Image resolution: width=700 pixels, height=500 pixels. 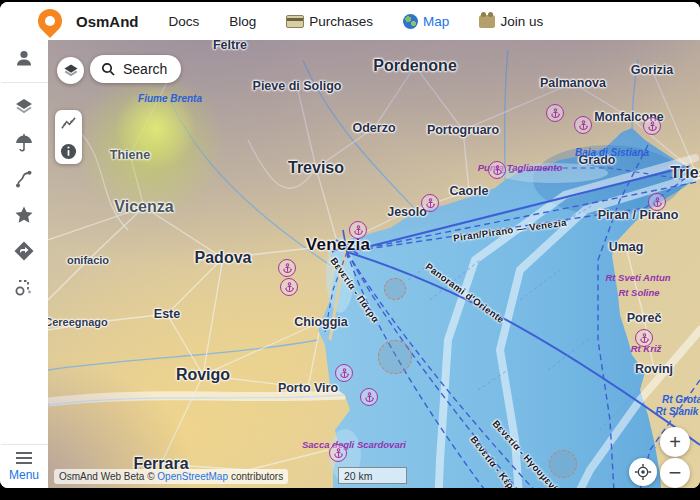 I want to click on sidebar-item-layers, so click(x=24, y=107).